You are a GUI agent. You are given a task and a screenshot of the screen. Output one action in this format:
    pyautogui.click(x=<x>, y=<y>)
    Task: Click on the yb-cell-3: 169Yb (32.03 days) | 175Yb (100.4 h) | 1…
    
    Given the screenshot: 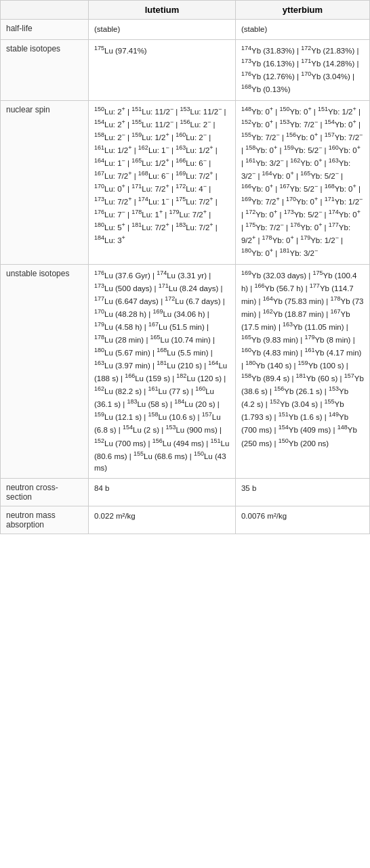 What is the action you would take?
    pyautogui.click(x=302, y=371)
    